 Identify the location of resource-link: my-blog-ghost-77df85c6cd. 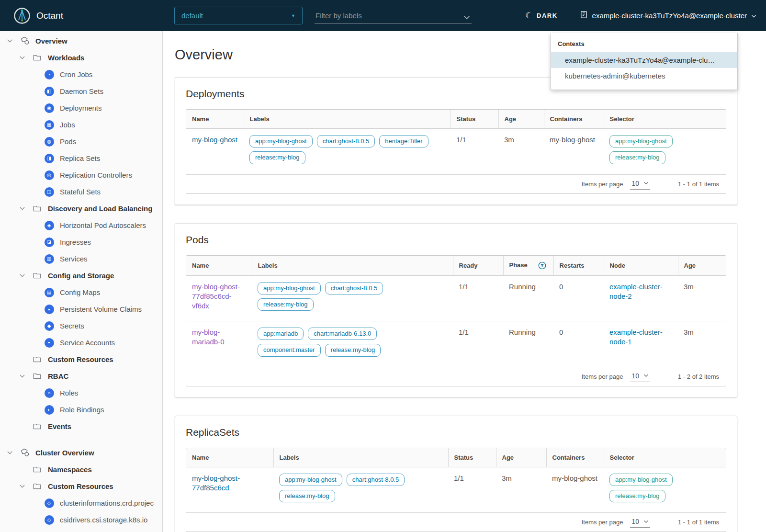
(216, 483).